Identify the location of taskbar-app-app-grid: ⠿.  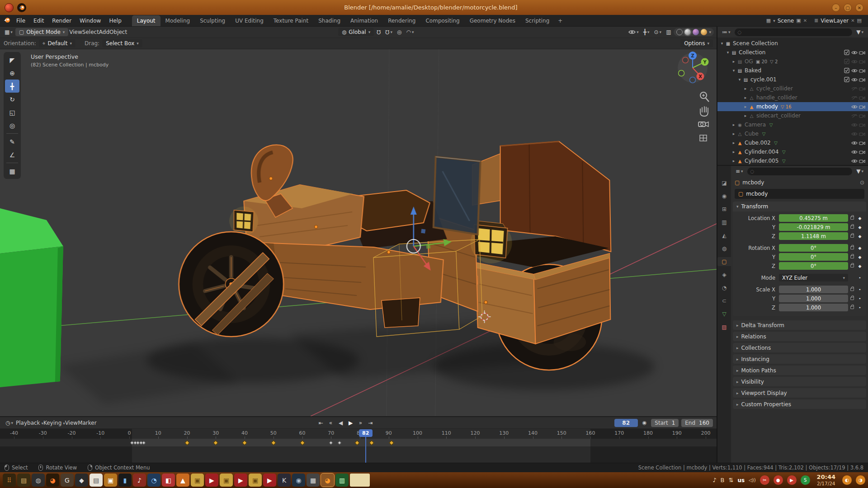
(9, 480).